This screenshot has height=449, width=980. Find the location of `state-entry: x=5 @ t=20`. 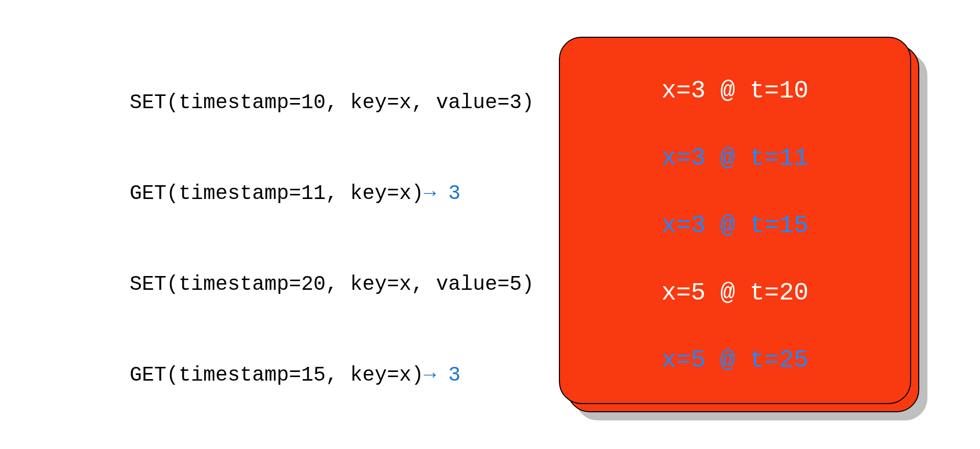

state-entry: x=5 @ t=20 is located at coordinates (735, 293).